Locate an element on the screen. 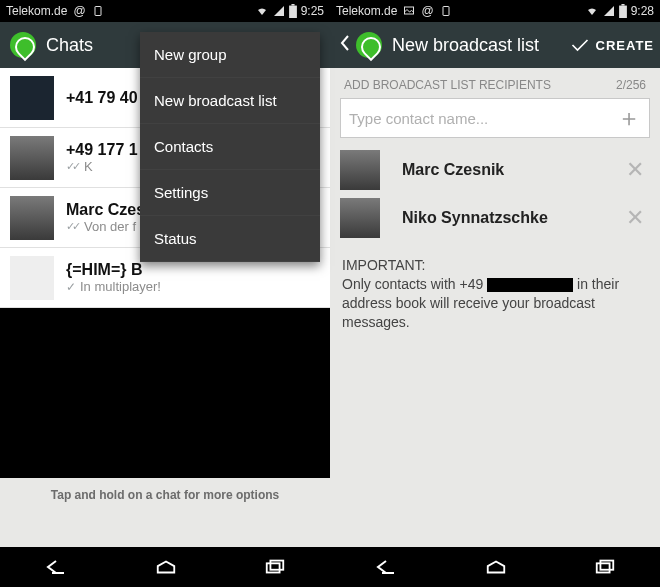  contact-name-input is located at coordinates (483, 118).